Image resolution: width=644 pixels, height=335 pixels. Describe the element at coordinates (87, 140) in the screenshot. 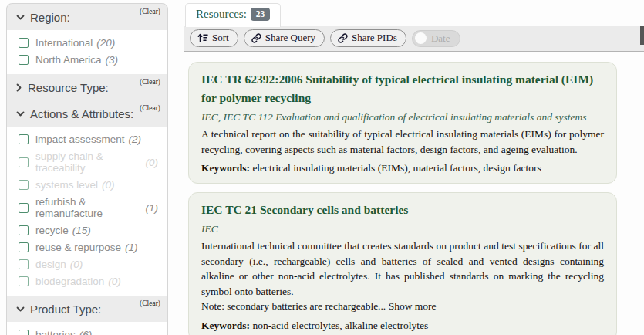

I see `filter-item-impact-assessment: impact assessment (2)` at that location.